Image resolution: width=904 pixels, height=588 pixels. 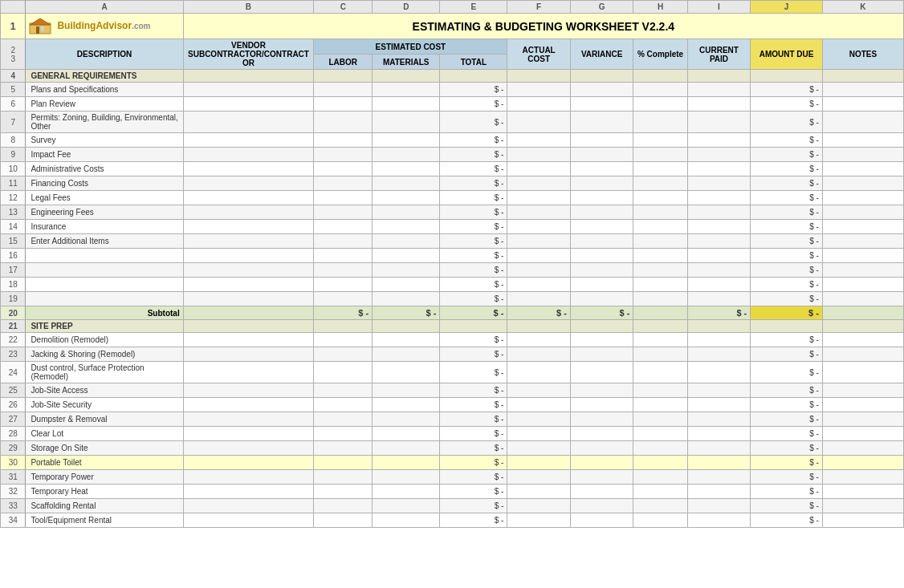 What do you see at coordinates (104, 213) in the screenshot?
I see `row-description: Engineering Fees` at bounding box center [104, 213].